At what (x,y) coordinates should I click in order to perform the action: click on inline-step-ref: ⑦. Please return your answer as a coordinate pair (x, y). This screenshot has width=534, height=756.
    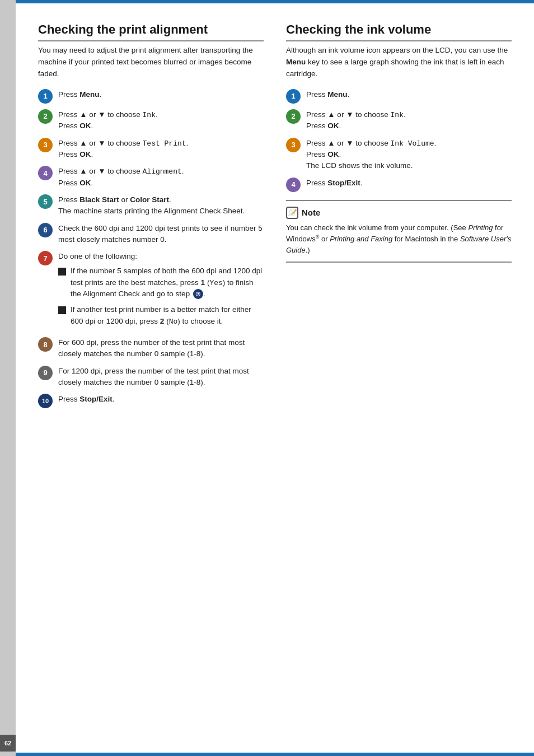
    Looking at the image, I should click on (198, 294).